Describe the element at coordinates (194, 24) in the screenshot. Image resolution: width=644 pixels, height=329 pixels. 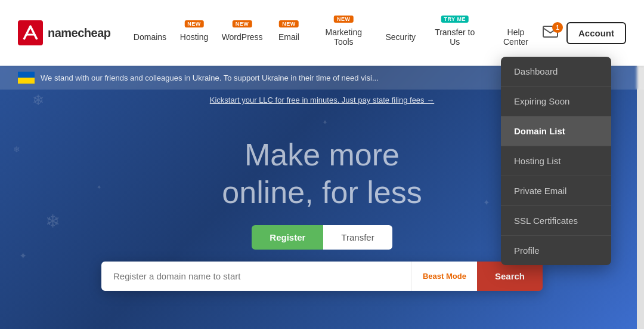
I see `hosting-badge: NEW` at that location.